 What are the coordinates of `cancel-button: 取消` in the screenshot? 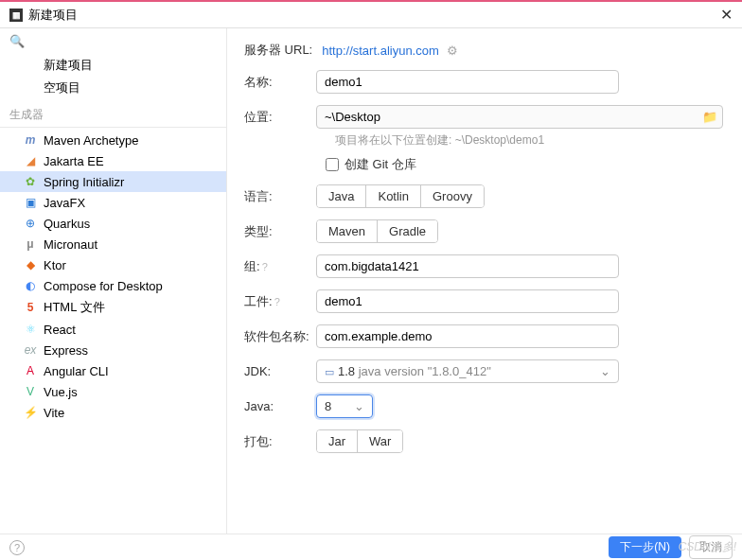 It's located at (711, 547).